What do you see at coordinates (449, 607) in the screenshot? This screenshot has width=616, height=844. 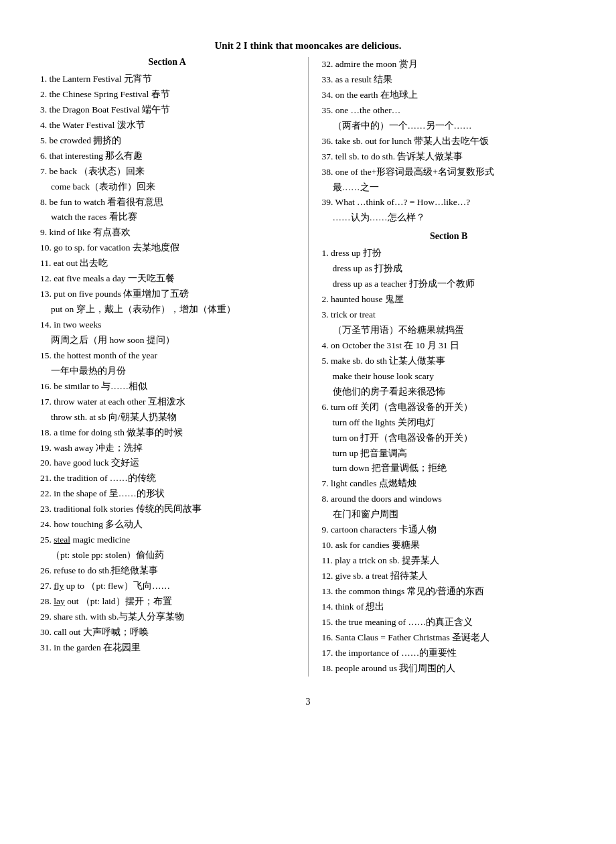 I see `list-item: 14. think of 想出` at bounding box center [449, 607].